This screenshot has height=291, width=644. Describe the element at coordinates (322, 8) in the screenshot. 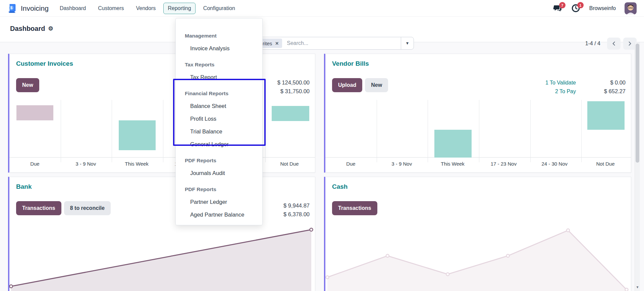

I see `top-navbar: $ Invoicing DashboardCustomersVendorsRep…` at that location.